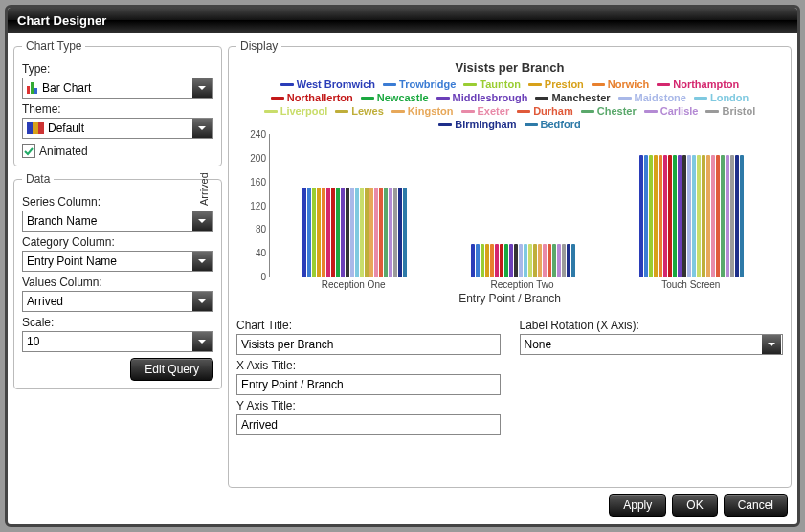  I want to click on series-column-label: Series Column:, so click(118, 202).